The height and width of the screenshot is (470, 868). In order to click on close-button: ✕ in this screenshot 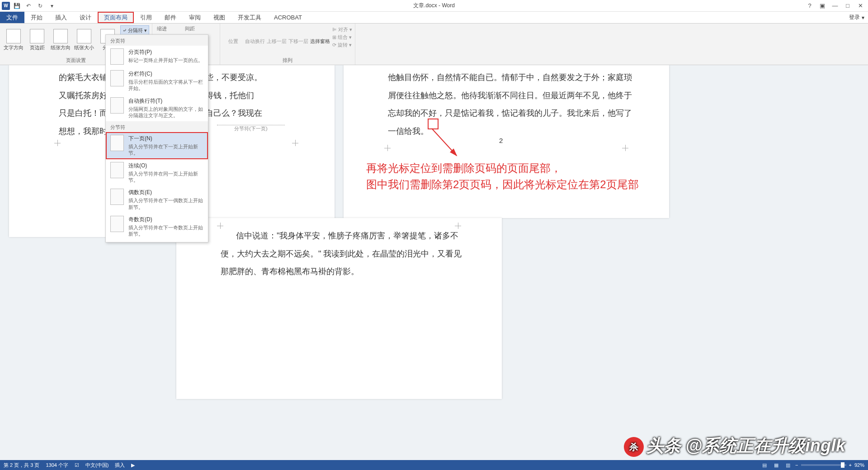, I will do `click(860, 6)`.